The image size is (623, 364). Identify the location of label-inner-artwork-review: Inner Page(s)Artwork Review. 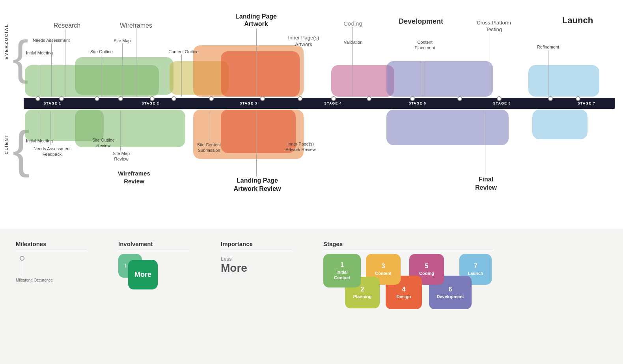
(300, 147).